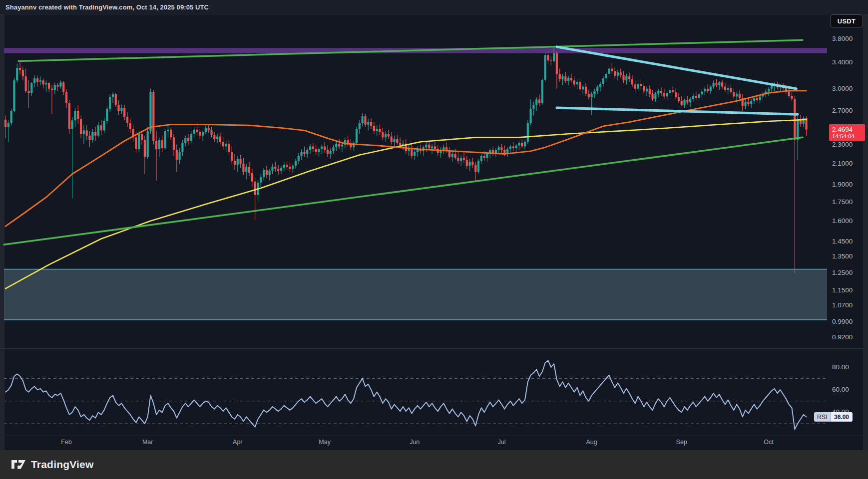 The width and height of the screenshot is (868, 479). Describe the element at coordinates (52, 465) in the screenshot. I see `tradingview-logo: TradingView` at that location.